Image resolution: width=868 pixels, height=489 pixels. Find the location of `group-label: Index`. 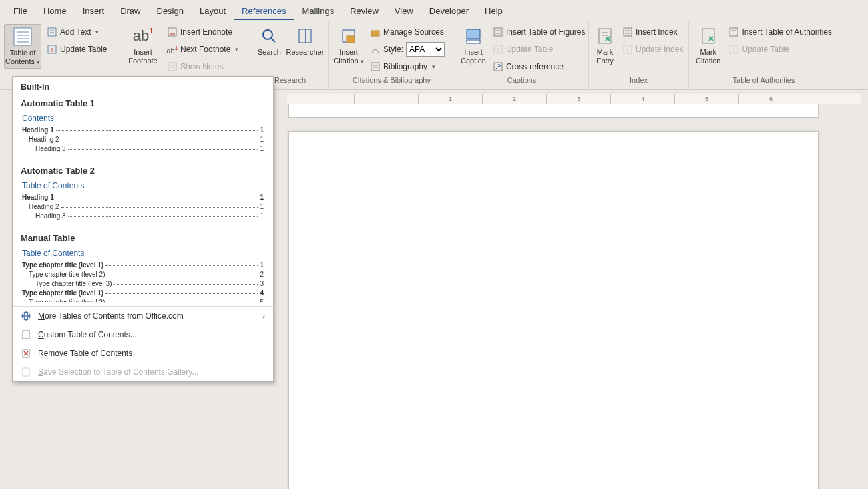

group-label: Index is located at coordinates (638, 81).